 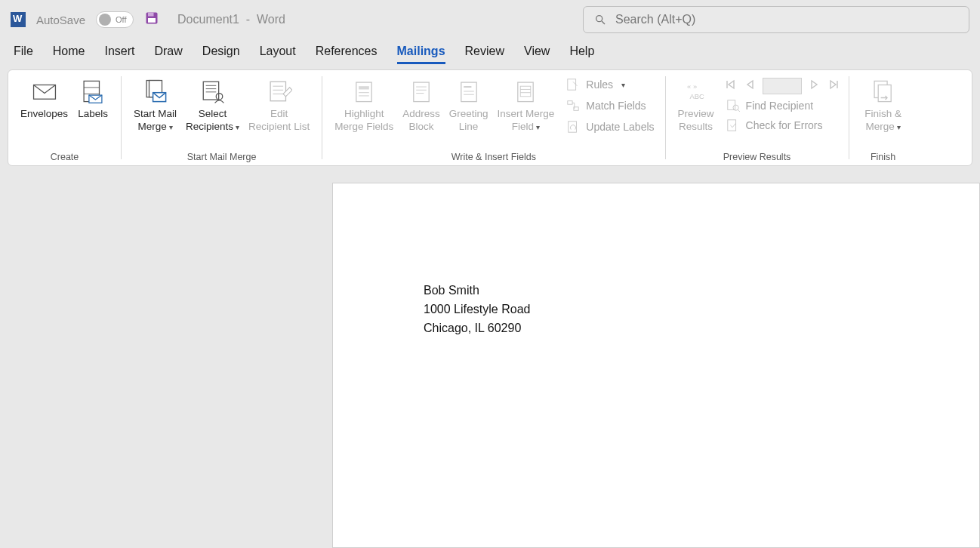 I want to click on rules-button: Rules▾, so click(x=610, y=85).